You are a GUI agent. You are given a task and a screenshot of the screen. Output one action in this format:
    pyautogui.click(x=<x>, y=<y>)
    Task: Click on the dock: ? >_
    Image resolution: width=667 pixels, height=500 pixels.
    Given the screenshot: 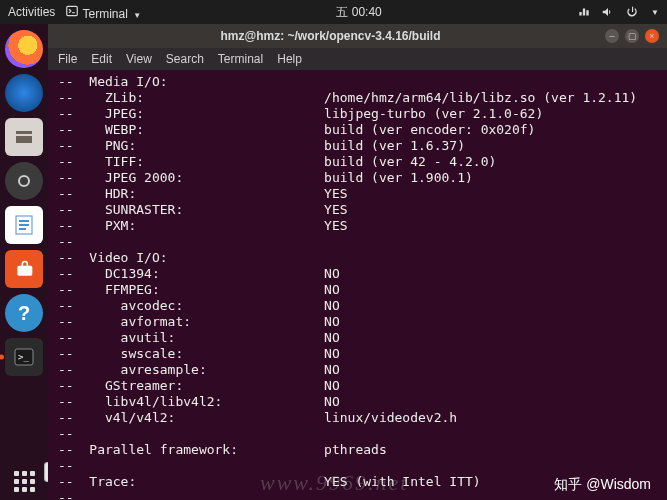 What is the action you would take?
    pyautogui.click(x=24, y=262)
    